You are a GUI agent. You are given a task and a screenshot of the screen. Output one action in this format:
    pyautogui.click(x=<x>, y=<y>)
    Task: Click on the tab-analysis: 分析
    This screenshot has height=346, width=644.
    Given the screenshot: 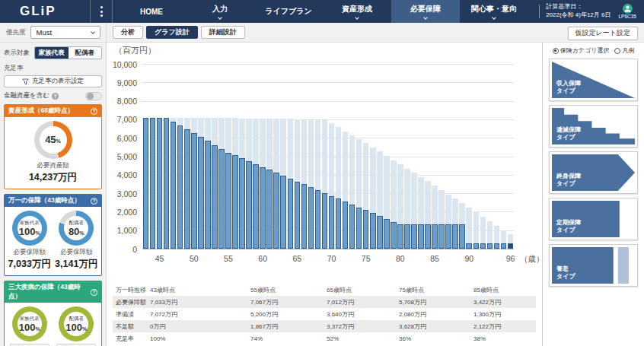 What is the action you would take?
    pyautogui.click(x=128, y=32)
    